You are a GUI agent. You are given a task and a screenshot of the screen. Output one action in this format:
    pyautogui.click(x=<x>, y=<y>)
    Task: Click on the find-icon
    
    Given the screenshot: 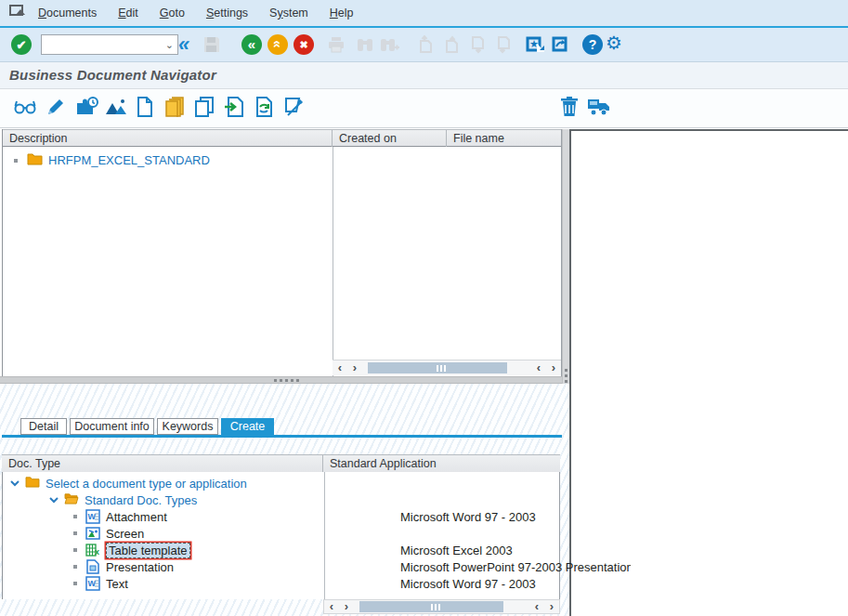 What is the action you would take?
    pyautogui.click(x=365, y=45)
    